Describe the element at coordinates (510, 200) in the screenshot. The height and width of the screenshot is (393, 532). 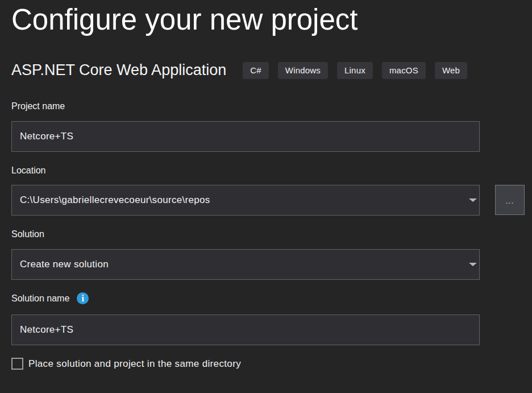
I see `browse-button: ...` at that location.